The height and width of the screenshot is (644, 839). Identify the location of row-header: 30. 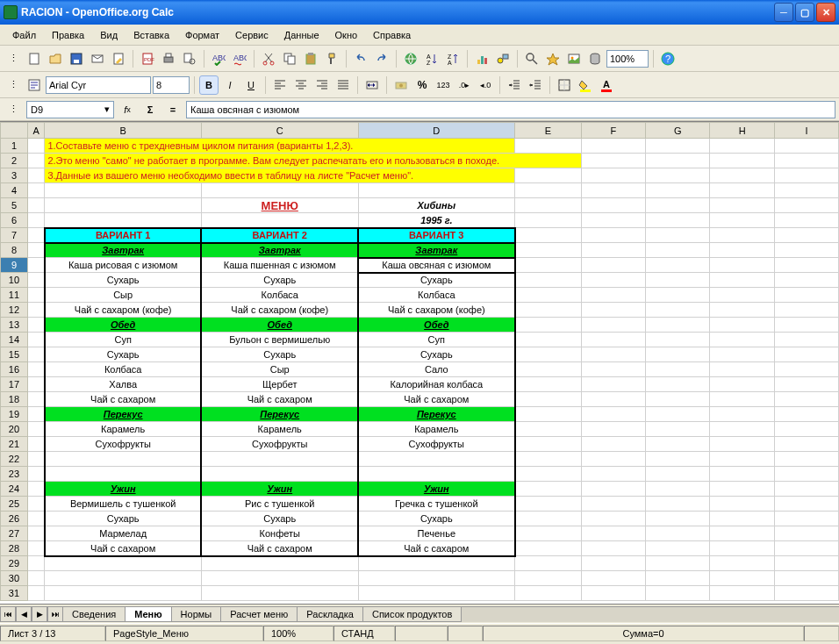
(14, 579).